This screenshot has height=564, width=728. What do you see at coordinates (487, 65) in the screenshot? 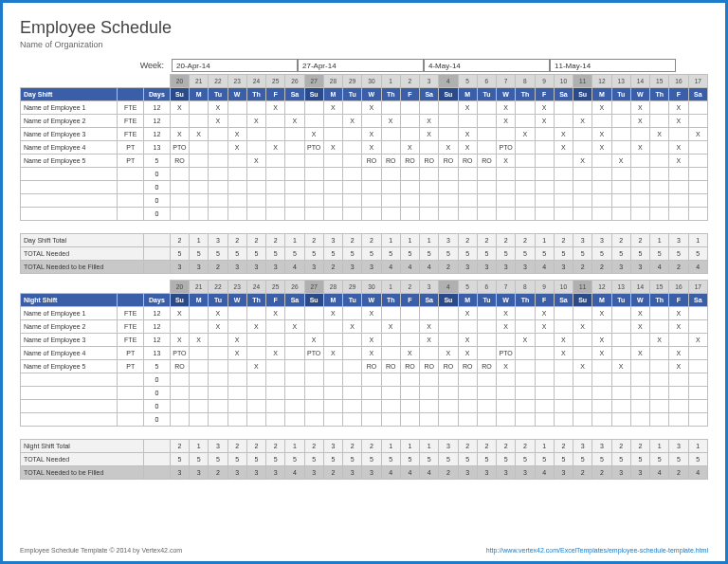
I see `week-start-date: 4-May-14` at bounding box center [487, 65].